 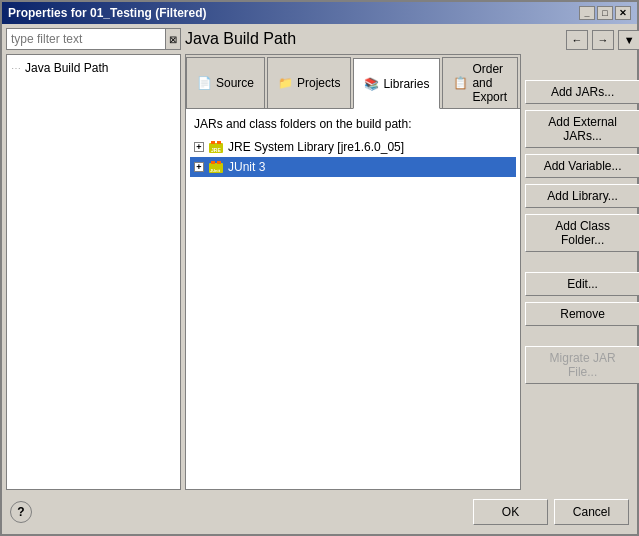 What do you see at coordinates (592, 512) in the screenshot?
I see `cancel-button: Cancel` at bounding box center [592, 512].